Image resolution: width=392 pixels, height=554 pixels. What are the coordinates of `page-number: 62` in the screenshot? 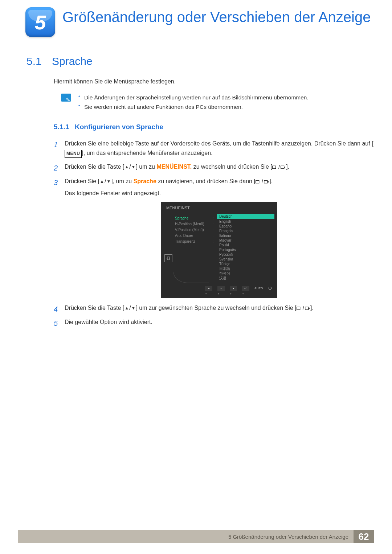 It's located at (364, 537).